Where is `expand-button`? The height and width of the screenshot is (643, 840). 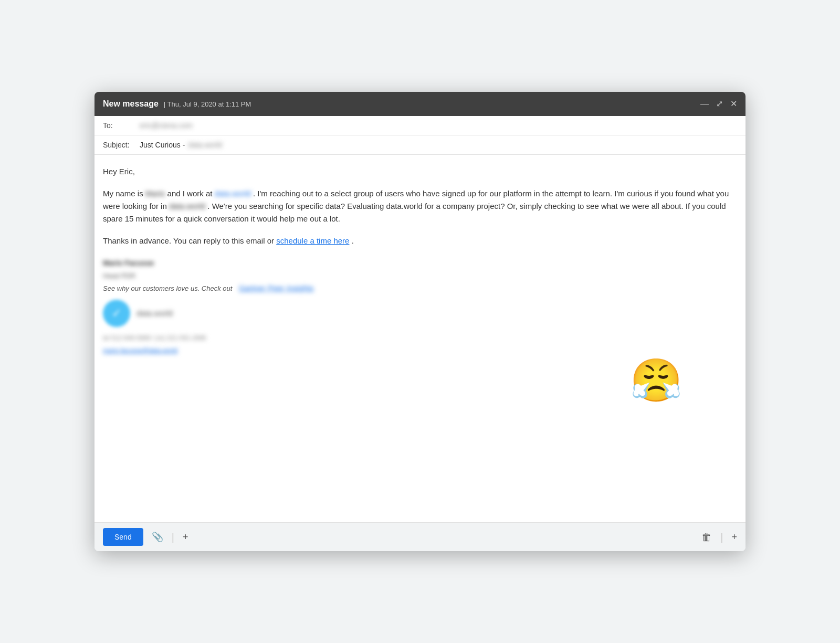 expand-button is located at coordinates (719, 104).